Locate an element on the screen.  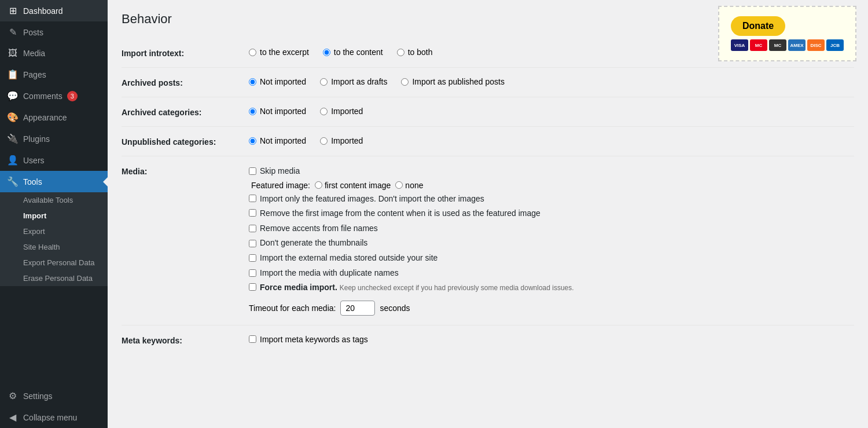
radio-imported-uc-label: Imported is located at coordinates (347, 141).